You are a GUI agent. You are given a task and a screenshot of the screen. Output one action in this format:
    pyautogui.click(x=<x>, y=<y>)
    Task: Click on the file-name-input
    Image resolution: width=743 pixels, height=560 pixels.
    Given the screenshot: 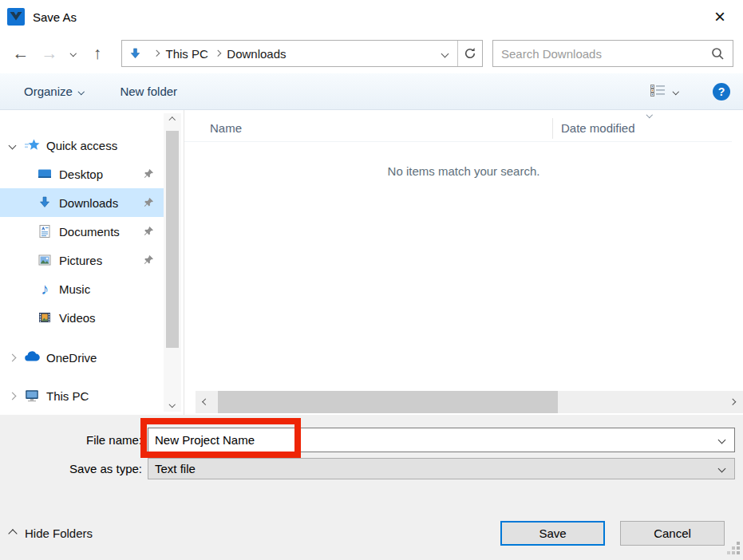 What is the action you would take?
    pyautogui.click(x=434, y=440)
    